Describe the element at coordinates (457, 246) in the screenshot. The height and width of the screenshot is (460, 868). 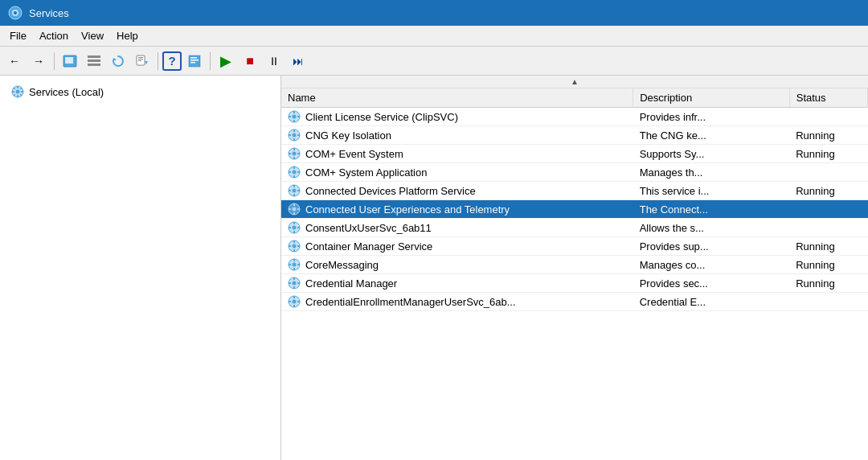
I see `service-name-cell: Container Manager Service` at that location.